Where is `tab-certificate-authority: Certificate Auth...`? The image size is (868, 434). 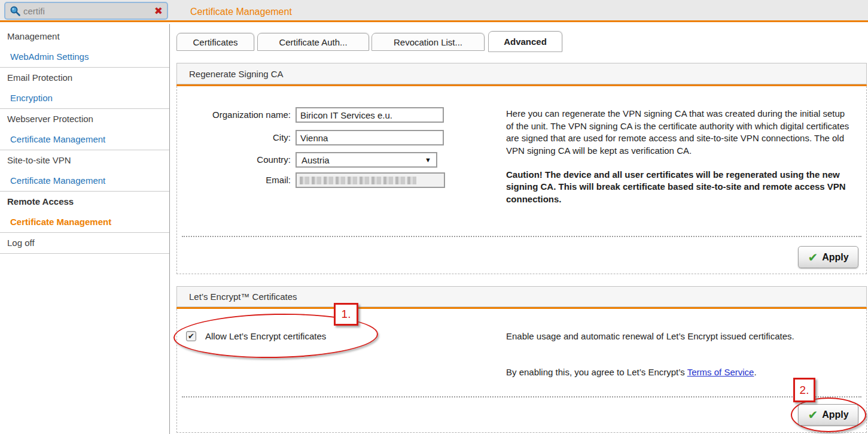 tab-certificate-authority: Certificate Auth... is located at coordinates (313, 42).